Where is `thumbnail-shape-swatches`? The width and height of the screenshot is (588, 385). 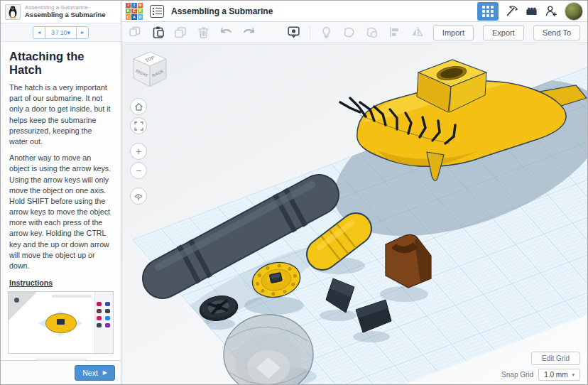
thumbnail-shape-swatches is located at coordinates (104, 315).